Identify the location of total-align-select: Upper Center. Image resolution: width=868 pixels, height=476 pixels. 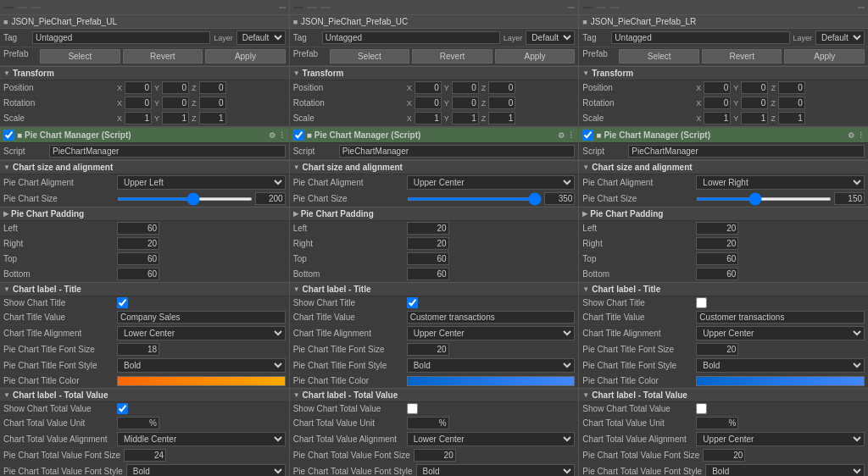
(780, 439).